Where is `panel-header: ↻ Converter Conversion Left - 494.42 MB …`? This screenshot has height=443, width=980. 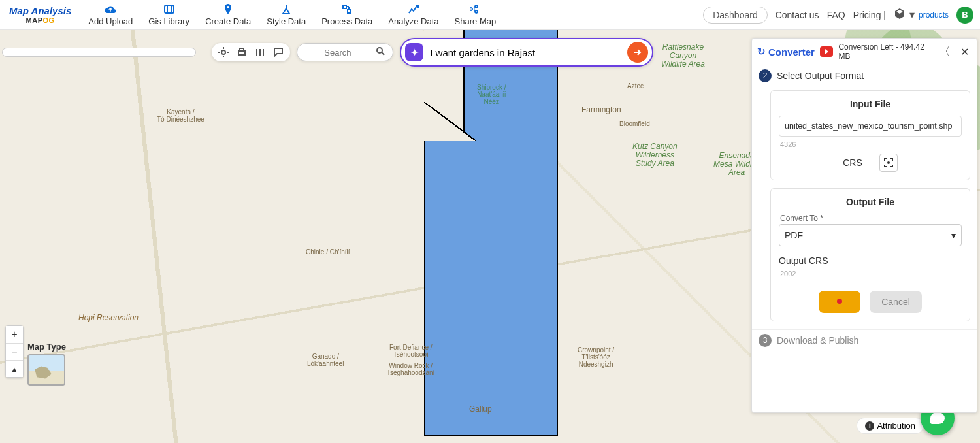 panel-header: ↻ Converter Conversion Left - 494.42 MB … is located at coordinates (864, 52).